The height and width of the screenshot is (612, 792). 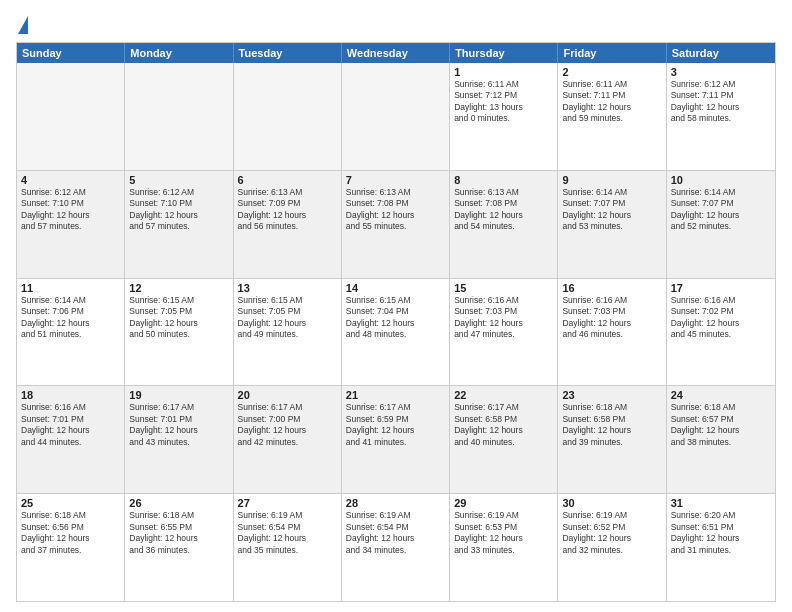 What do you see at coordinates (396, 53) in the screenshot?
I see `calendar-header-wednesday: Wednesday` at bounding box center [396, 53].